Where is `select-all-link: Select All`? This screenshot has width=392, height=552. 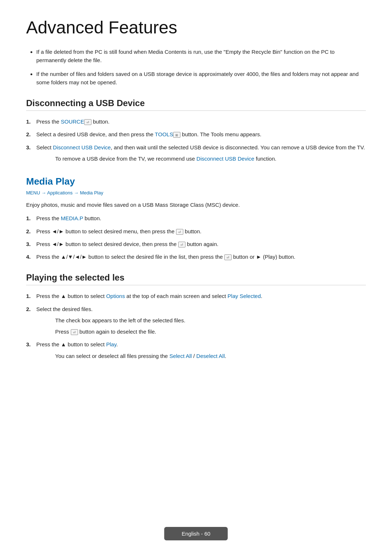 select-all-link: Select All is located at coordinates (181, 356).